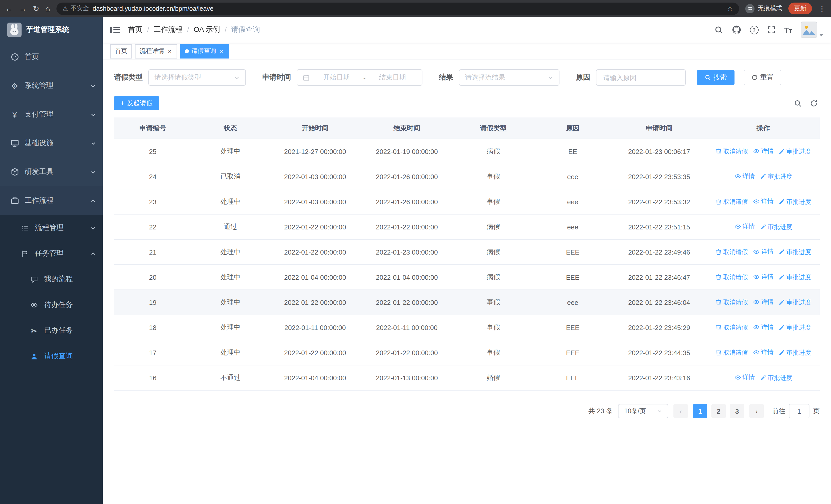 The height and width of the screenshot is (504, 831). What do you see at coordinates (730, 9) in the screenshot?
I see `bookmark-star-icon: ☆` at bounding box center [730, 9].